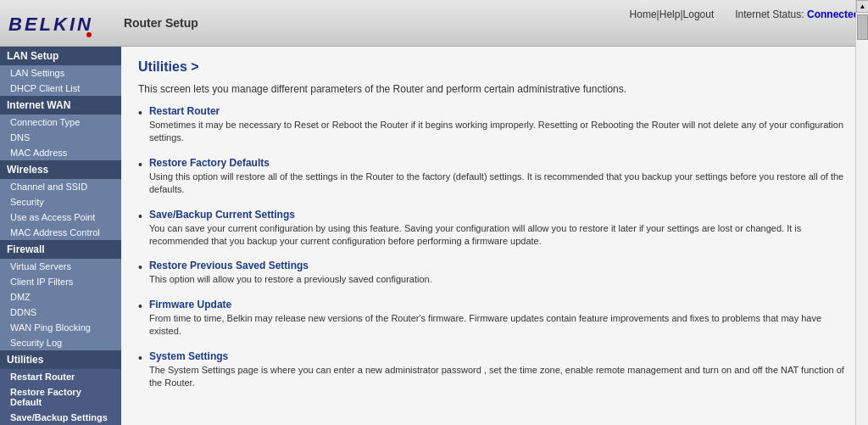 The image size is (868, 425). I want to click on sidebar-item-dmz: DMZ, so click(61, 297).